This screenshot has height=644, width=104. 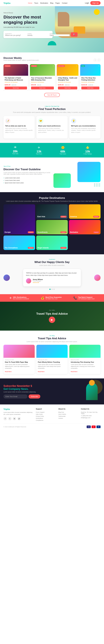 What do you see at coordinates (31, 232) in the screenshot?
I see `dest-explore-europe: Explore` at bounding box center [31, 232].